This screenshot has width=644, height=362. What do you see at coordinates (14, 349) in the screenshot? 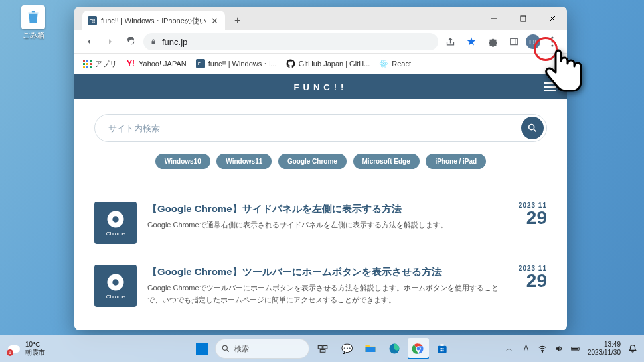
I see `weather-icon: 1` at bounding box center [14, 349].